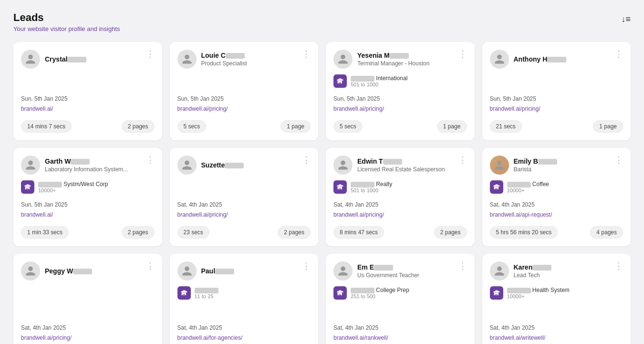 This screenshot has height=344, width=644. Describe the element at coordinates (626, 19) in the screenshot. I see `sort-icon: ↓≡` at that location.